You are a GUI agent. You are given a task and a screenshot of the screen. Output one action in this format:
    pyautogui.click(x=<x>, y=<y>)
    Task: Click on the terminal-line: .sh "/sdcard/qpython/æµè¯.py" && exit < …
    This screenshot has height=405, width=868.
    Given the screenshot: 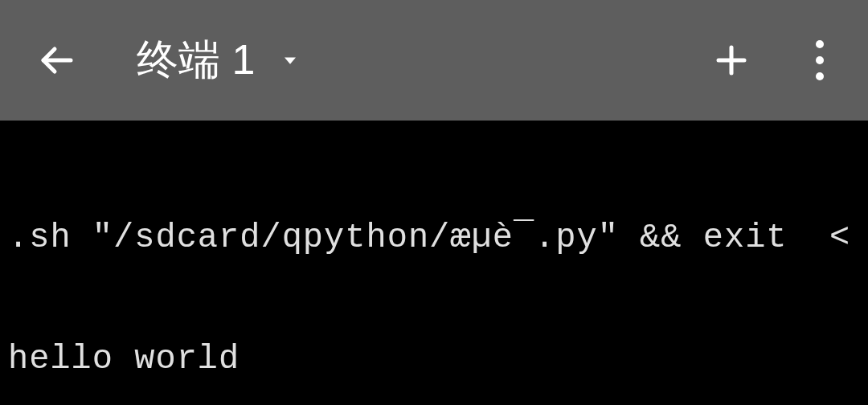 What is the action you would take?
    pyautogui.click(x=434, y=238)
    